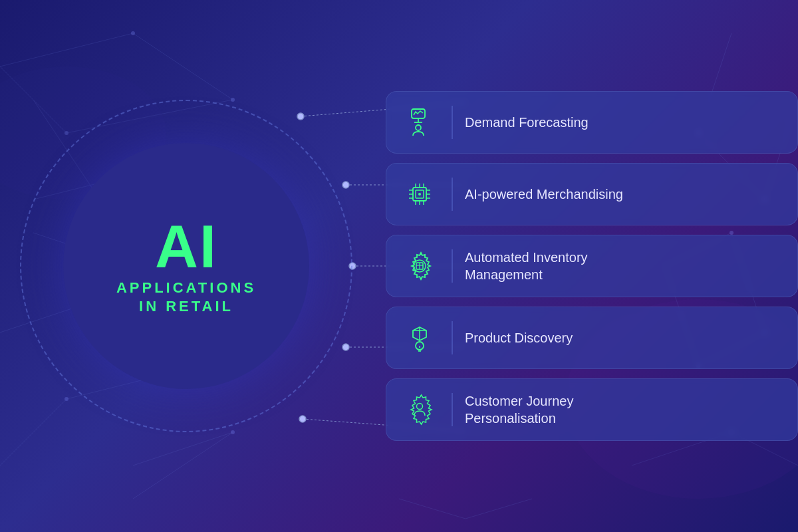 The width and height of the screenshot is (798, 532). Describe the element at coordinates (186, 247) in the screenshot. I see `center-ai-text: AI` at that location.